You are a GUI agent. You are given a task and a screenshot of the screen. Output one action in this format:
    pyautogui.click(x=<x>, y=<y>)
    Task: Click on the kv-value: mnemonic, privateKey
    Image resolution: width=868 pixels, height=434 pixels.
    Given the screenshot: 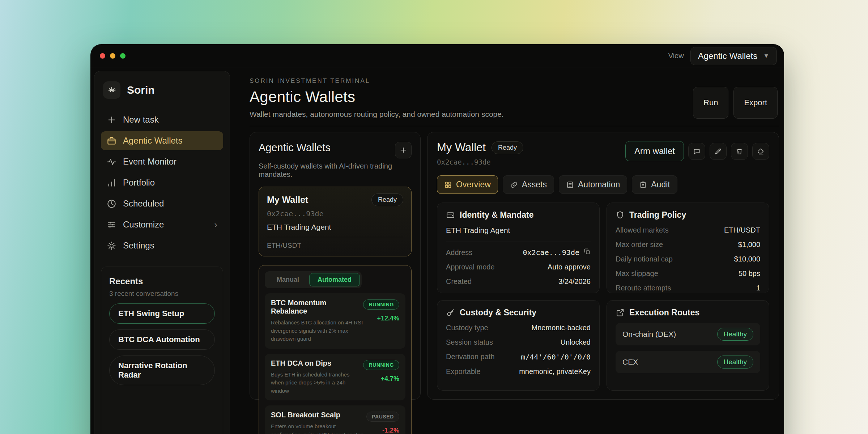 What is the action you would take?
    pyautogui.click(x=555, y=372)
    